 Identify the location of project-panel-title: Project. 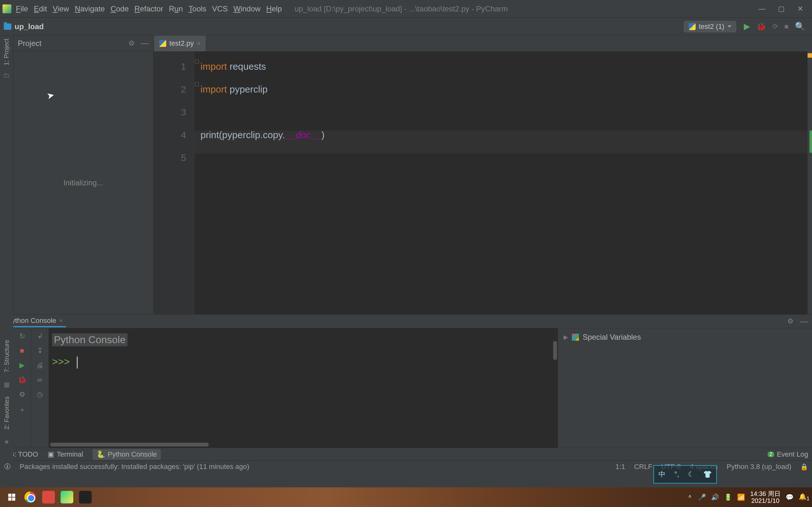
(73, 44).